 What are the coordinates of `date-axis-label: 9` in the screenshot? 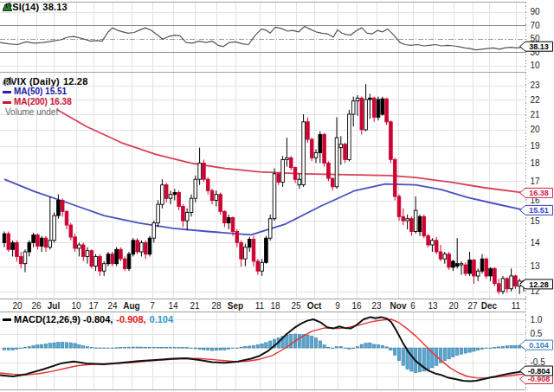 It's located at (338, 306).